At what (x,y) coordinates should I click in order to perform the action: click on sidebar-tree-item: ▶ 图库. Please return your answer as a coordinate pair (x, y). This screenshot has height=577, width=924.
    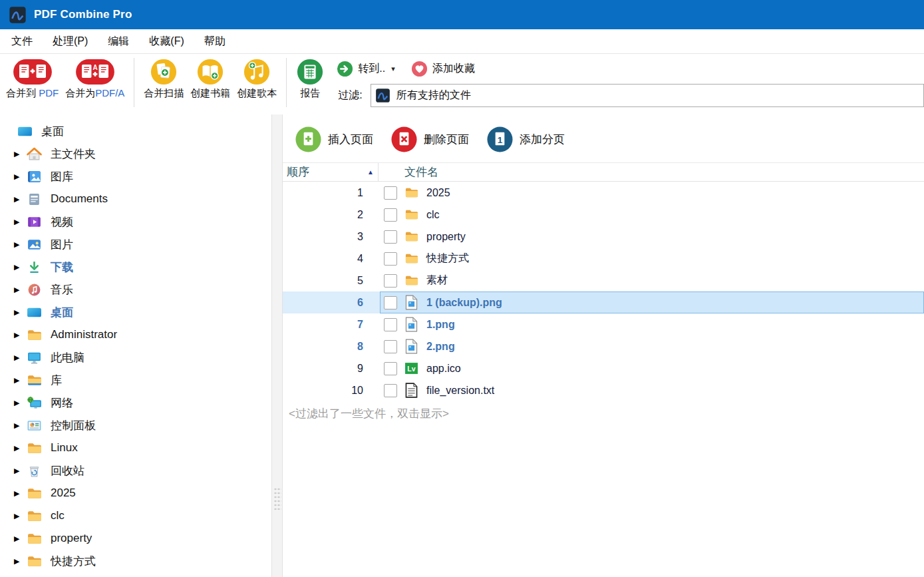
    Looking at the image, I should click on (136, 176).